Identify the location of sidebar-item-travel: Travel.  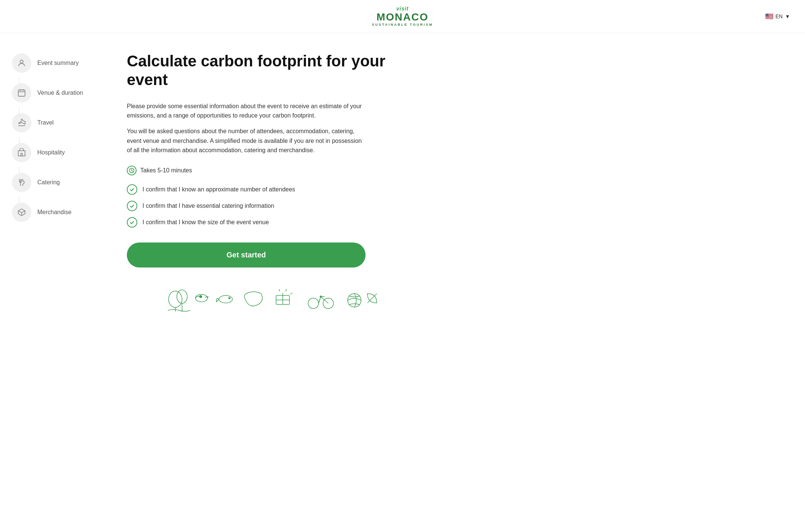
(52, 123).